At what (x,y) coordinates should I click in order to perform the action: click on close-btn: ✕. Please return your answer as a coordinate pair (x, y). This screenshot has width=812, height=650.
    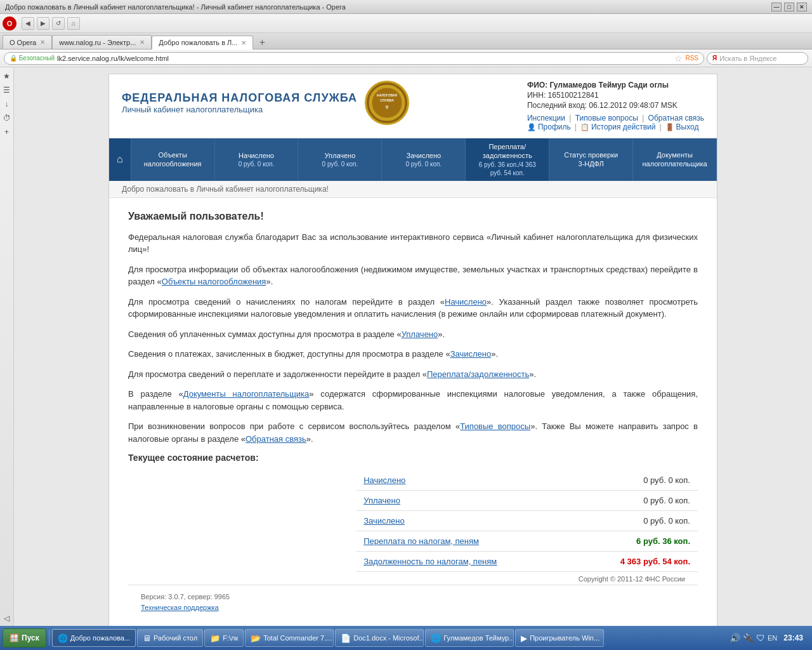
    Looking at the image, I should click on (802, 7).